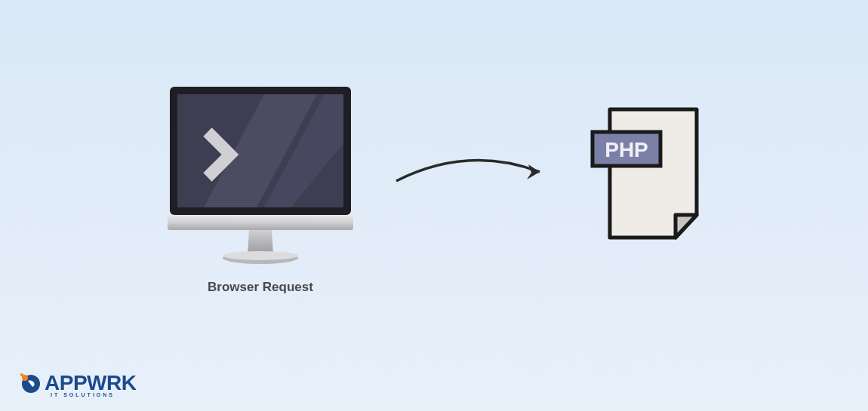 The width and height of the screenshot is (868, 411). Describe the element at coordinates (472, 173) in the screenshot. I see `arrow-icon` at that location.